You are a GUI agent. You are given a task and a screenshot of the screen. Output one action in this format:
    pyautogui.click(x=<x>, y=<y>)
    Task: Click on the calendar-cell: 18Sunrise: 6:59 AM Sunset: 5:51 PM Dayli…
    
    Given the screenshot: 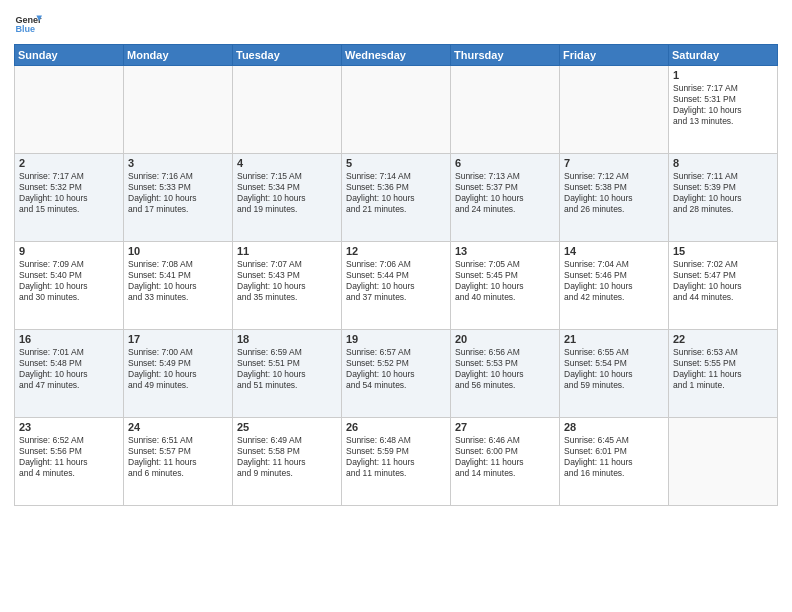 What is the action you would take?
    pyautogui.click(x=288, y=374)
    